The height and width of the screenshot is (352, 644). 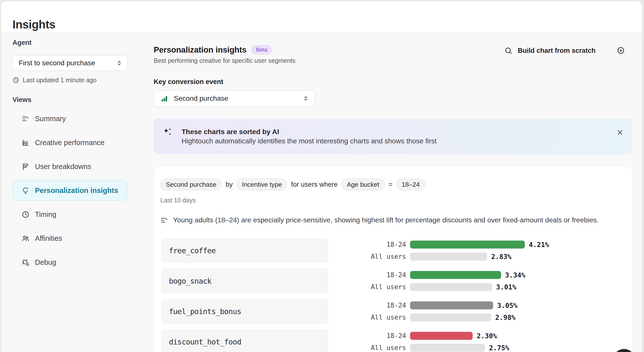 What do you see at coordinates (48, 238) in the screenshot?
I see `sidebar-item-label: Affinities` at bounding box center [48, 238].